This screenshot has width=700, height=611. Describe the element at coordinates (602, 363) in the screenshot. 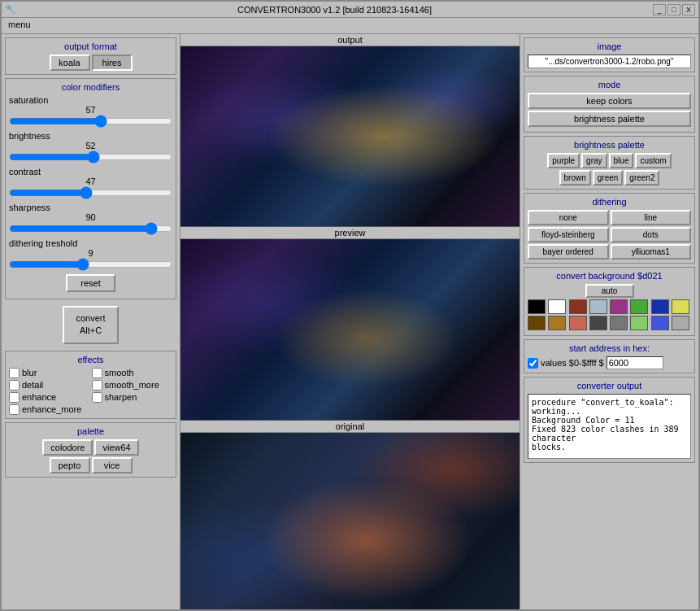

I see `hex-prefix: $` at that location.